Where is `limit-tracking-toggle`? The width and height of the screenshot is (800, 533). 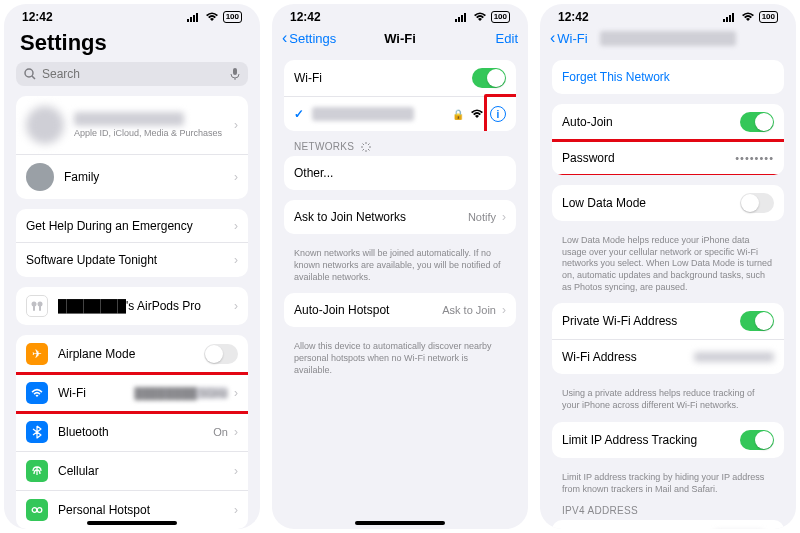
limit-tracking-toggle is located at coordinates (757, 440).